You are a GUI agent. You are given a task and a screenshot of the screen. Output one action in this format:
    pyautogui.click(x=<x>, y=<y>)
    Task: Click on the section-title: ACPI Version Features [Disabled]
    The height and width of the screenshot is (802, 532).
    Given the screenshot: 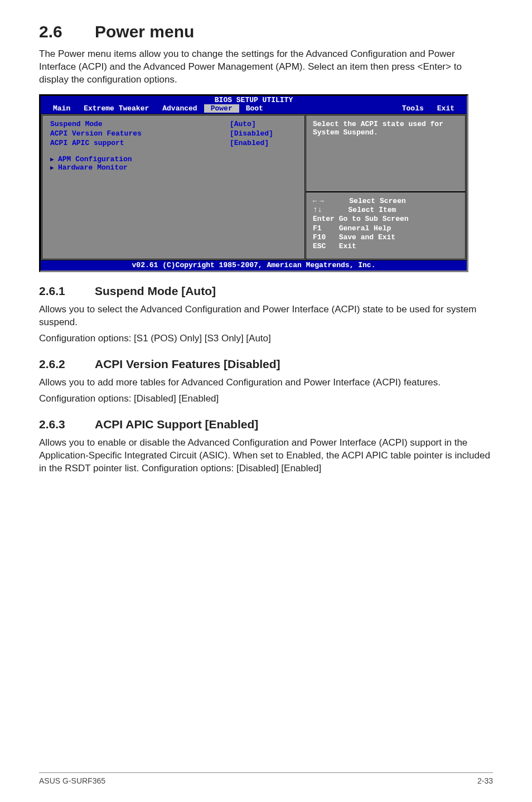 What is the action you would take?
    pyautogui.click(x=187, y=364)
    